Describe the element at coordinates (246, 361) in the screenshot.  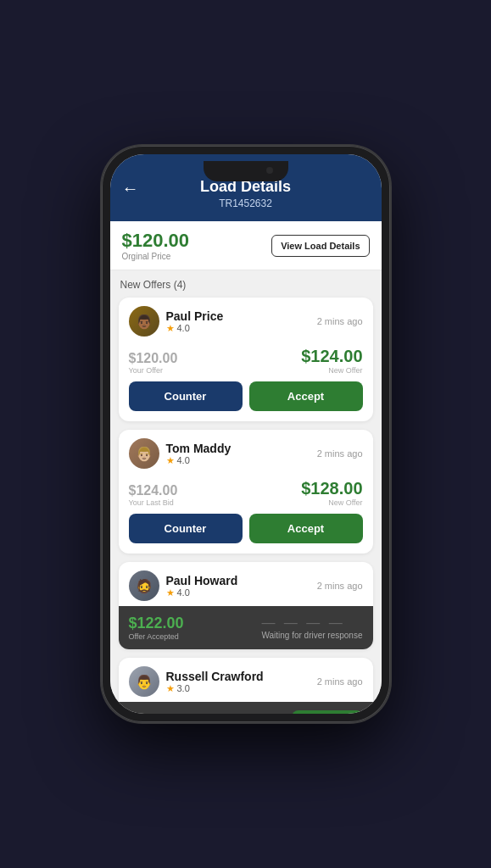
I see `price-row: $120.00 Your Offer $124.00 New Offer` at that location.